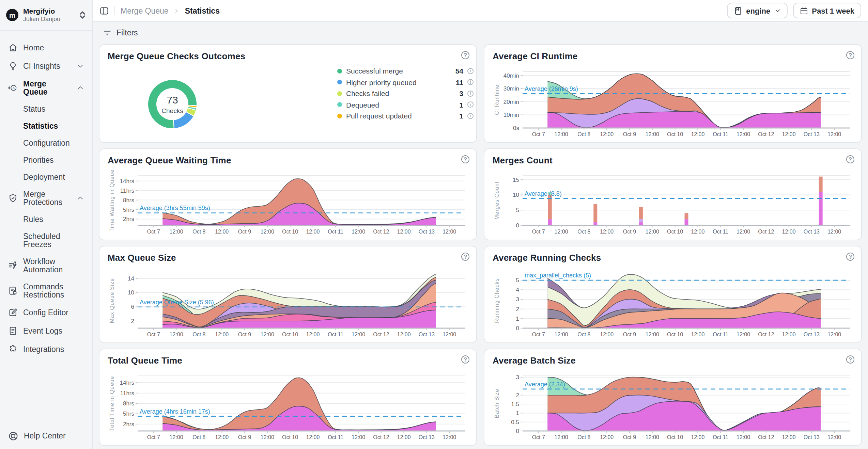  What do you see at coordinates (127, 33) in the screenshot?
I see `filters-label: Filters` at bounding box center [127, 33].